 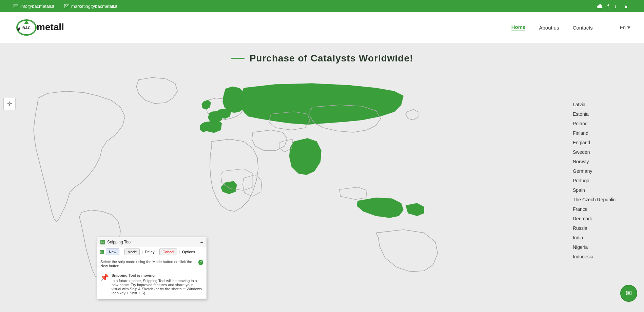 What do you see at coordinates (629, 293) in the screenshot?
I see `chat-icon: ✉` at bounding box center [629, 293].